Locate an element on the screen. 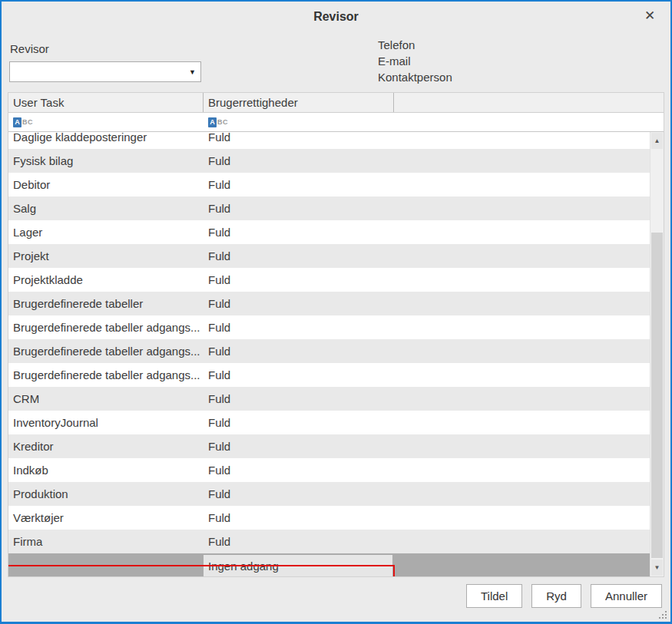 Image resolution: width=672 pixels, height=624 pixels. cell-user-task: CRM is located at coordinates (106, 399).